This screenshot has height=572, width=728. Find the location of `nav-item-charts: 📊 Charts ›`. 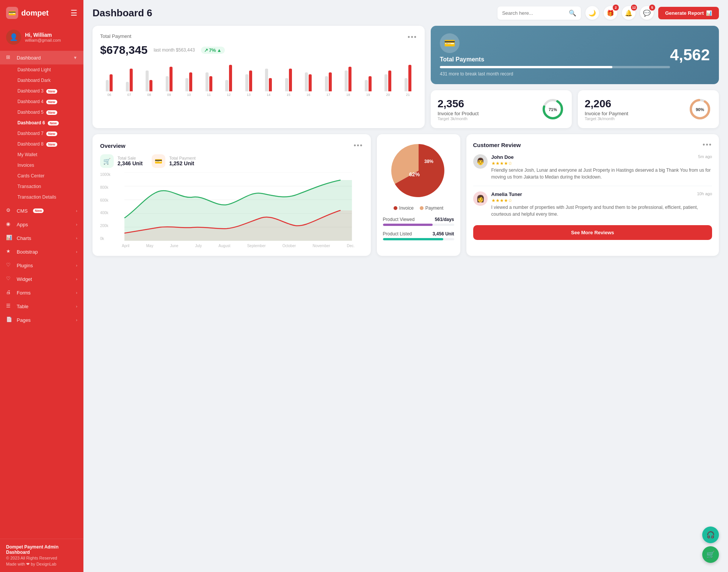

nav-item-charts: 📊 Charts › is located at coordinates (42, 238).